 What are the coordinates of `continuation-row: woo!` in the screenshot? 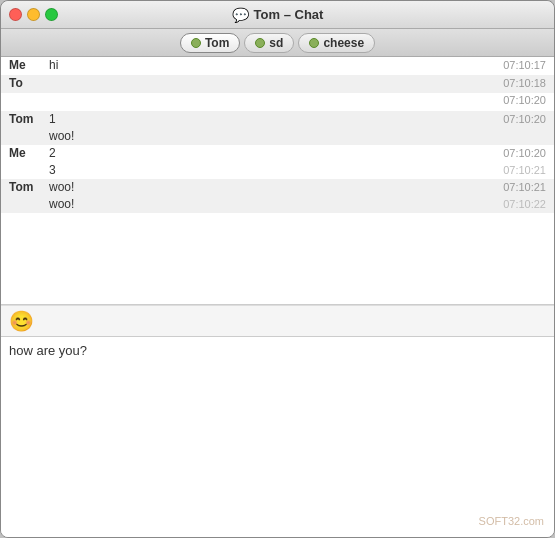 It's located at (278, 137).